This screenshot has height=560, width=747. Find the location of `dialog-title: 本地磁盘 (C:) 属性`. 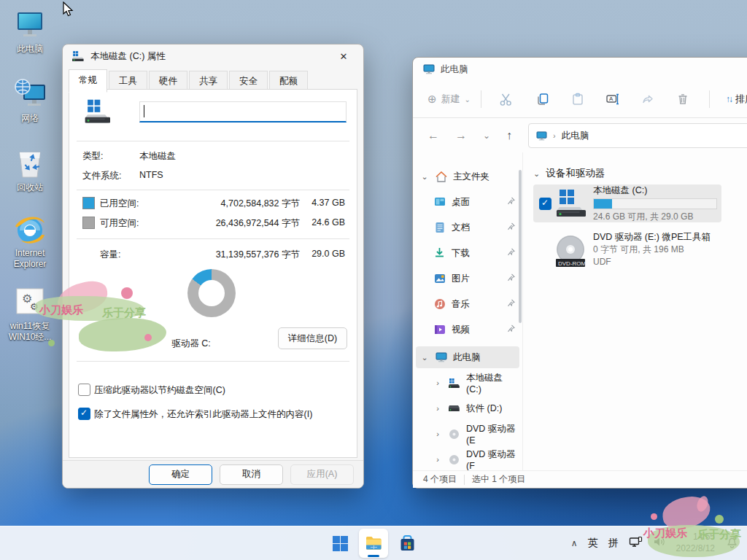

dialog-title: 本地磁盘 (C:) 属性 is located at coordinates (211, 57).